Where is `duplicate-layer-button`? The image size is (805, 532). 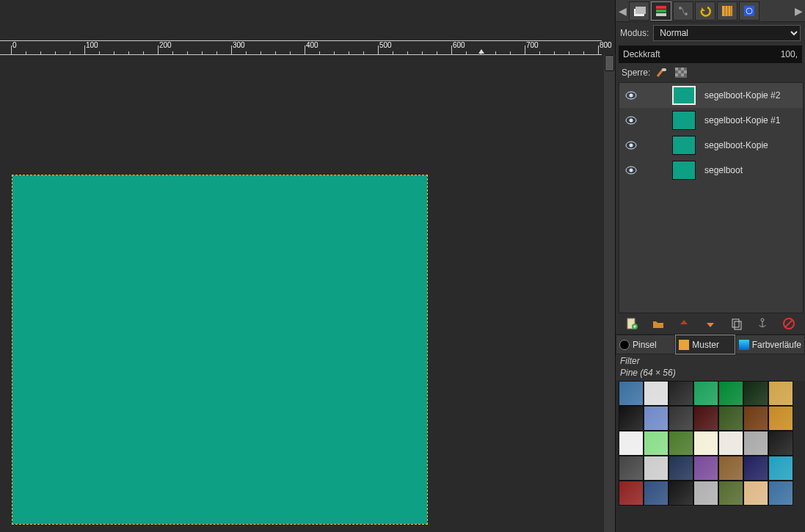 duplicate-layer-button is located at coordinates (737, 324).